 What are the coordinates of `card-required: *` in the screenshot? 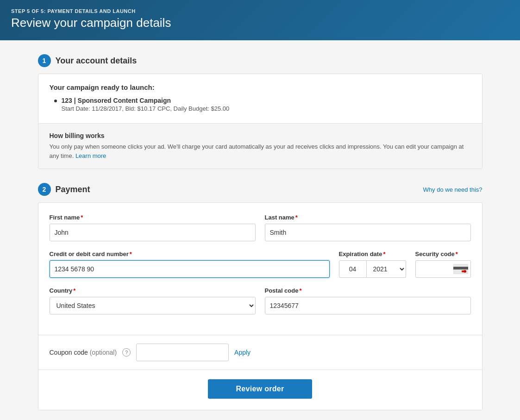 It's located at (131, 254).